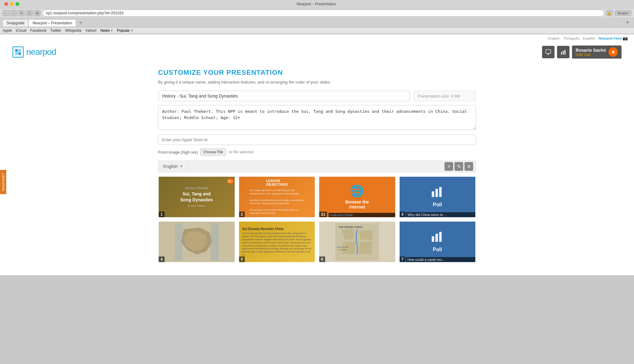  Describe the element at coordinates (52, 23) in the screenshot. I see `tab-nearpod: Nearpod – Presentation` at that location.